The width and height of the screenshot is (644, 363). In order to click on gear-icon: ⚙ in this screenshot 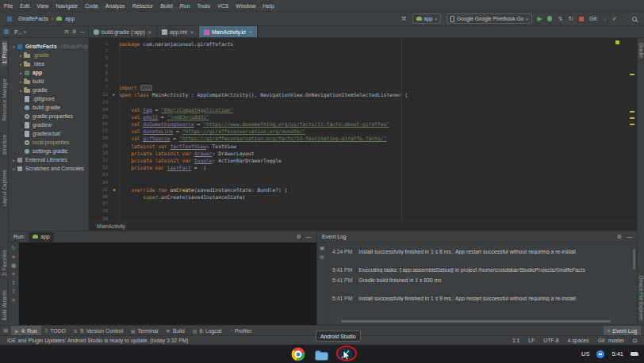, I will do `click(299, 237)`.